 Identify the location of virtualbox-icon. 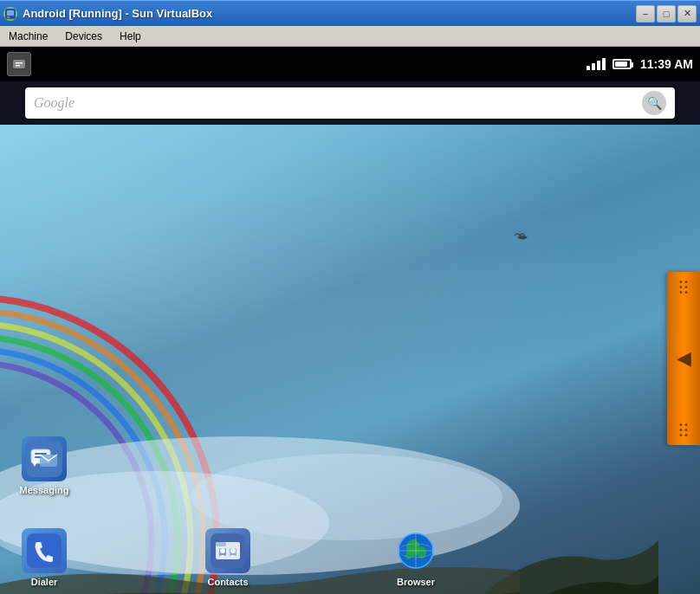
(10, 14).